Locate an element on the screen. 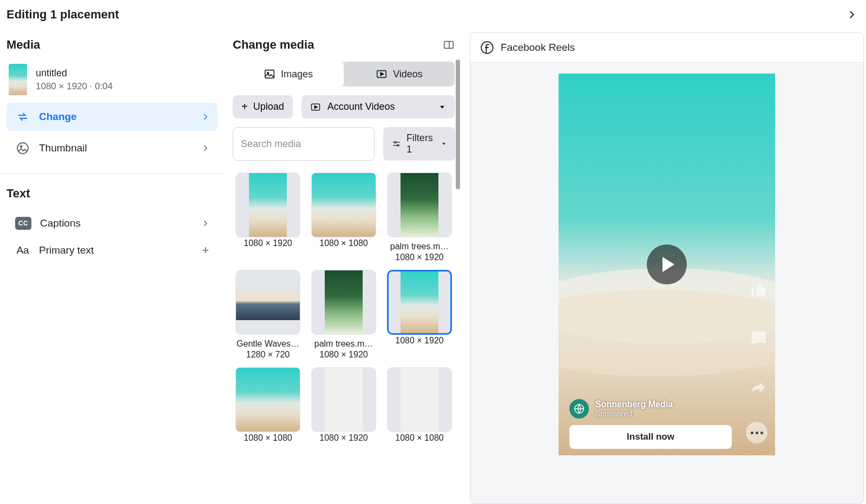 This screenshot has height=504, width=866. change-label: Change is located at coordinates (116, 117).